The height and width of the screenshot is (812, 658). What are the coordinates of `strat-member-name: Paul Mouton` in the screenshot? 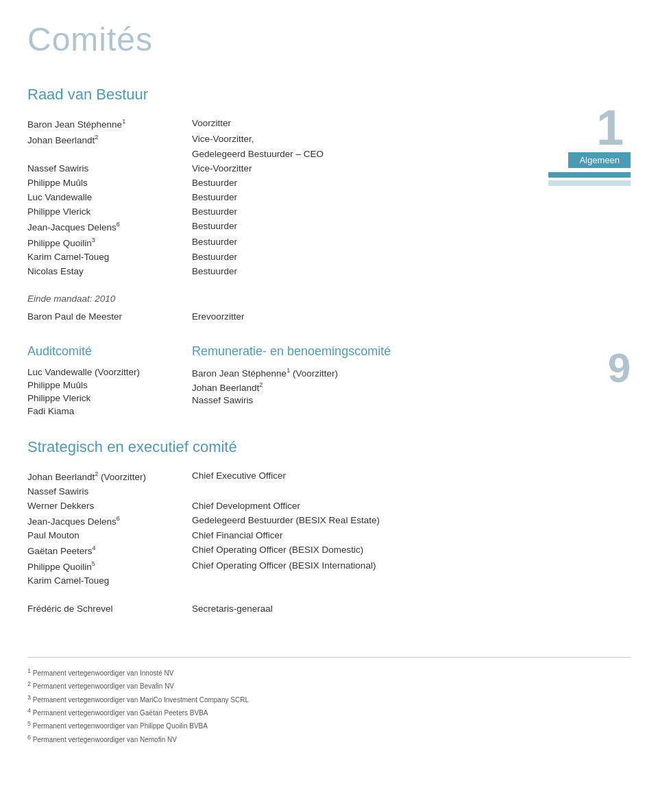 It's located at (110, 535).